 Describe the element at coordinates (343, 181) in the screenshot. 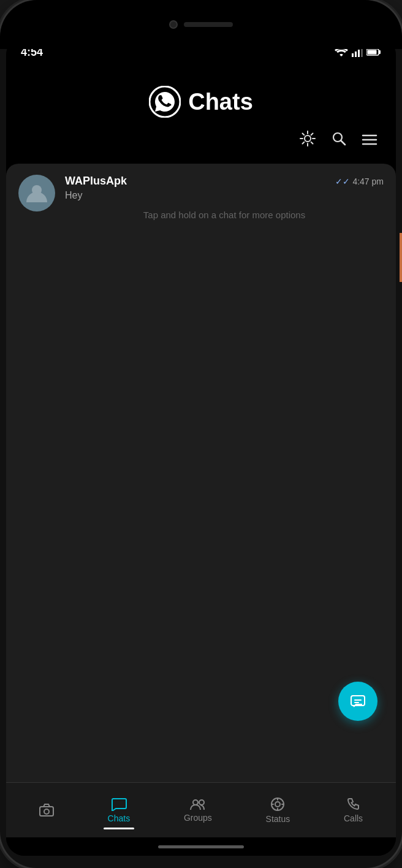

I see `chat-ticks: ✓✓` at that location.